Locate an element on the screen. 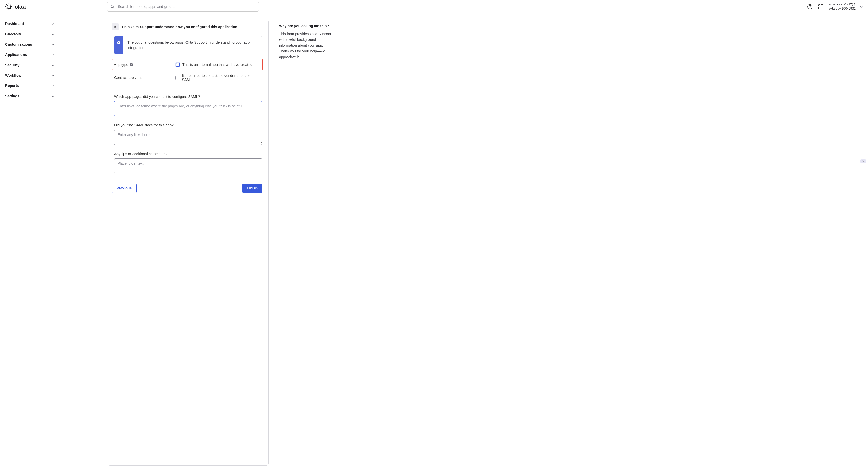  brand-logo: okta is located at coordinates (32, 7).